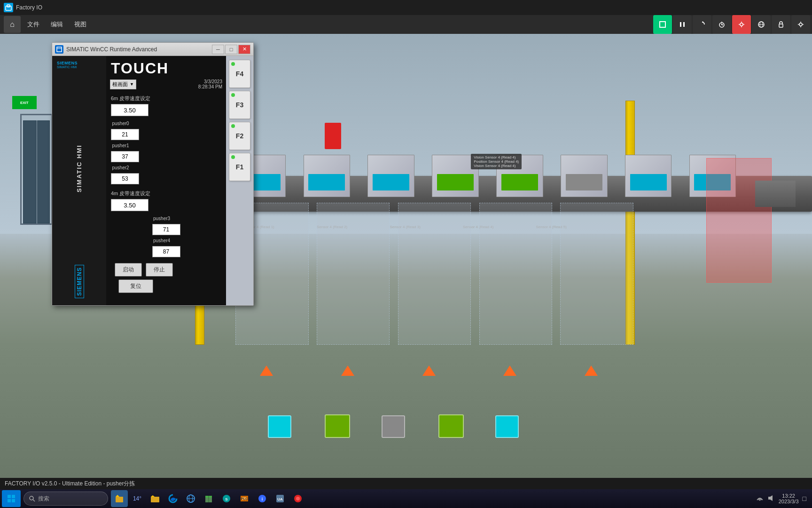 The image size is (812, 508). I want to click on dialog-body: SIEMENS SIMATIC HMI SIMATIC HMI SIEMENS …, so click(153, 181).